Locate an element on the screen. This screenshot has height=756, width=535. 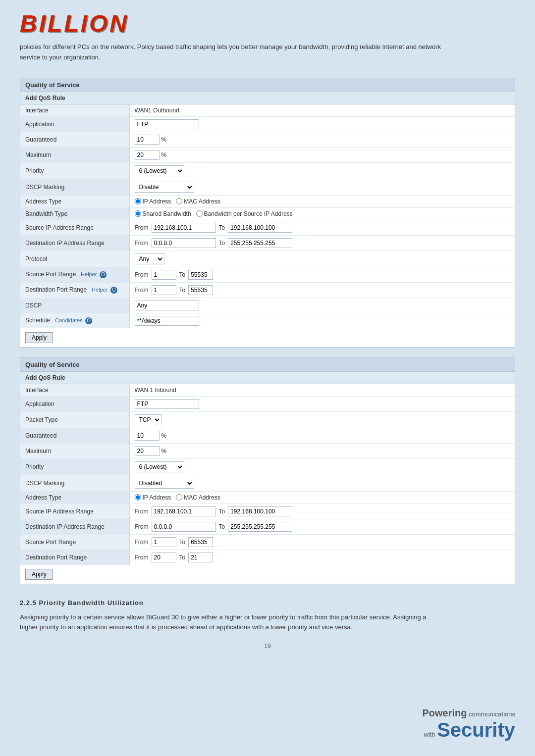
table-row: Interface WAN 1 Inbound is located at coordinates (268, 390).